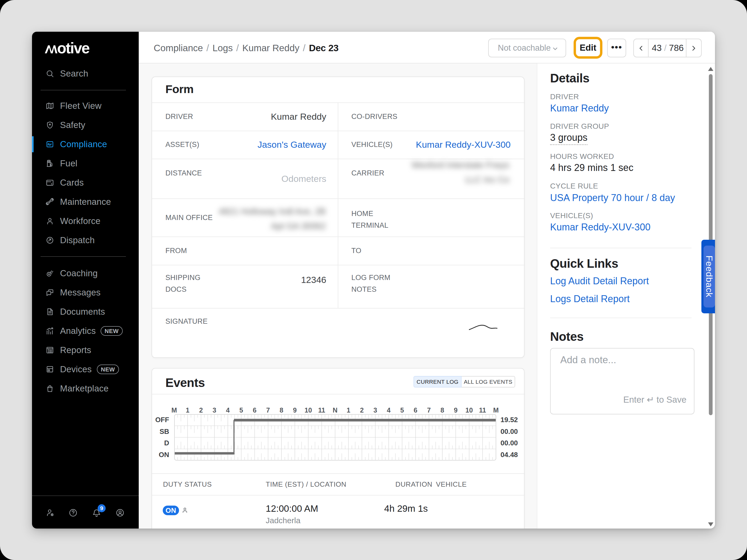 The width and height of the screenshot is (747, 560). Describe the element at coordinates (73, 48) in the screenshot. I see `svg-text: otive` at that location.